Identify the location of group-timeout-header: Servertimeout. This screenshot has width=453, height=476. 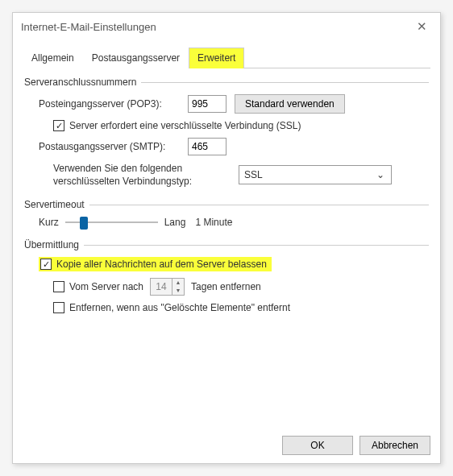
(226, 205).